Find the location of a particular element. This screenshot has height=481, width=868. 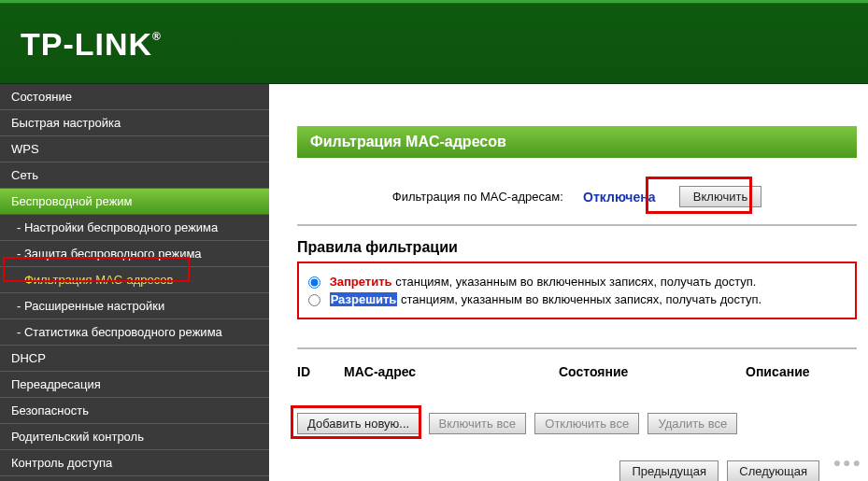

rules-box: Запретить станциям, указанным во включен… is located at coordinates (577, 290).